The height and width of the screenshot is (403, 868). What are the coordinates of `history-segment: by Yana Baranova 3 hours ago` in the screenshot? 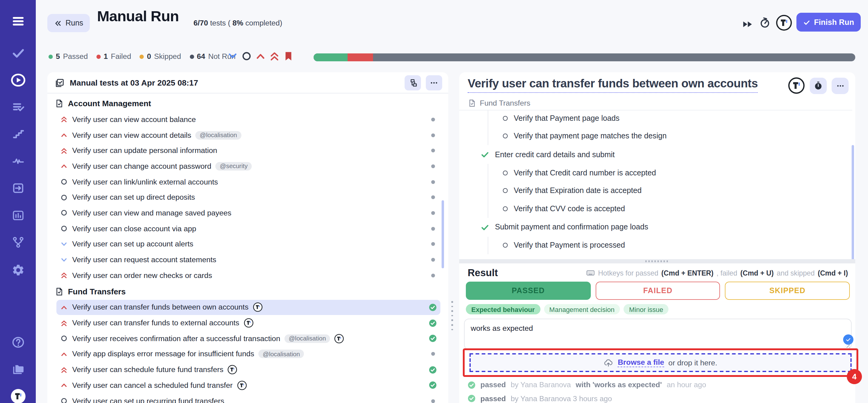 It's located at (561, 399).